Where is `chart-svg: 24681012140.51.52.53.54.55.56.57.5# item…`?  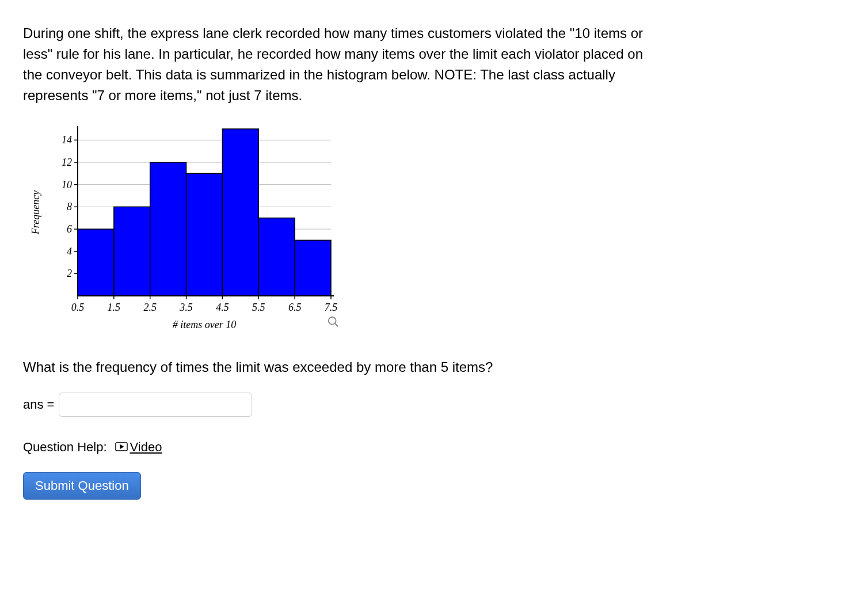
chart-svg: 24681012140.51.52.53.54.55.56.57.5# item… is located at coordinates (184, 230).